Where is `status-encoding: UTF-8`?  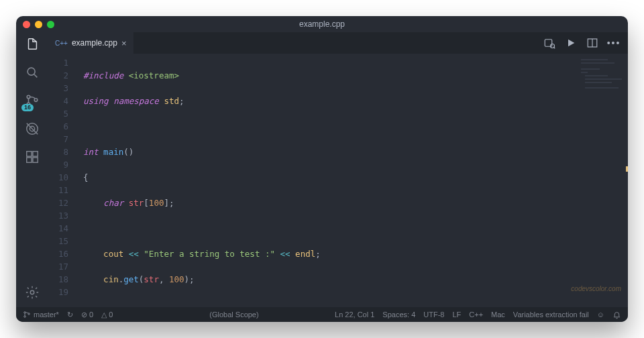
status-encoding: UTF-8 is located at coordinates (433, 315).